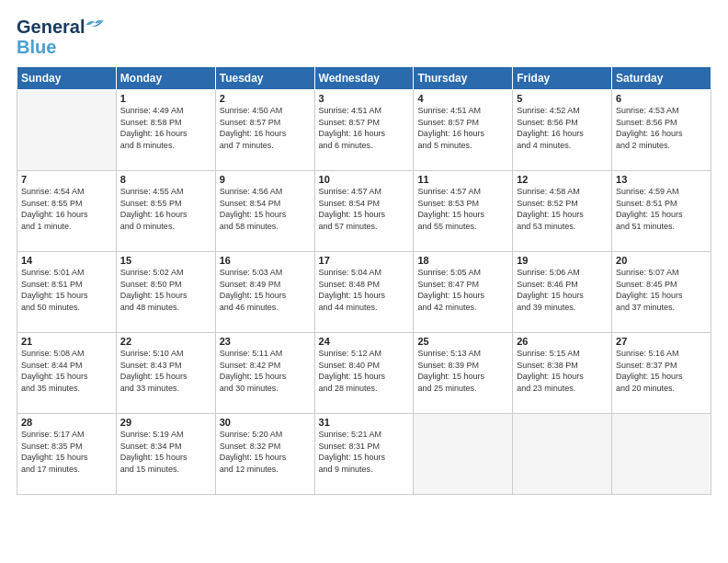  Describe the element at coordinates (265, 371) in the screenshot. I see `day-info: Sunrise: 5:11 AMSunset: 8:42 PMDaylight:…` at that location.